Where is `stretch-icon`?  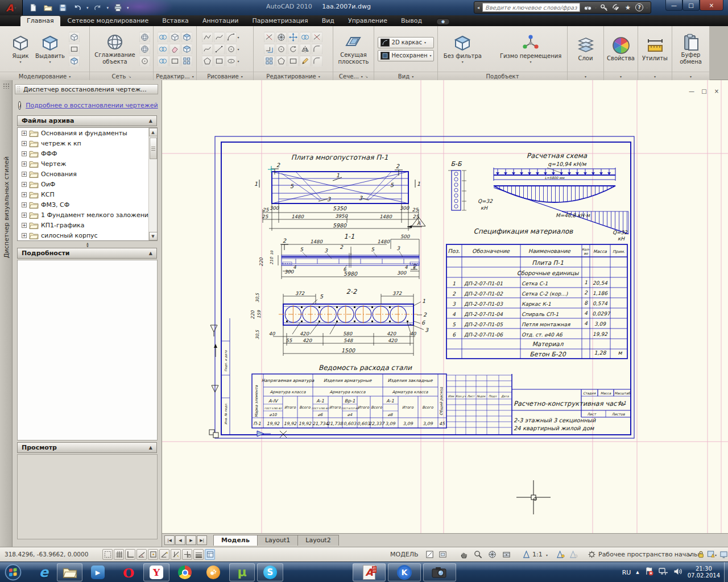 stretch-icon is located at coordinates (293, 61).